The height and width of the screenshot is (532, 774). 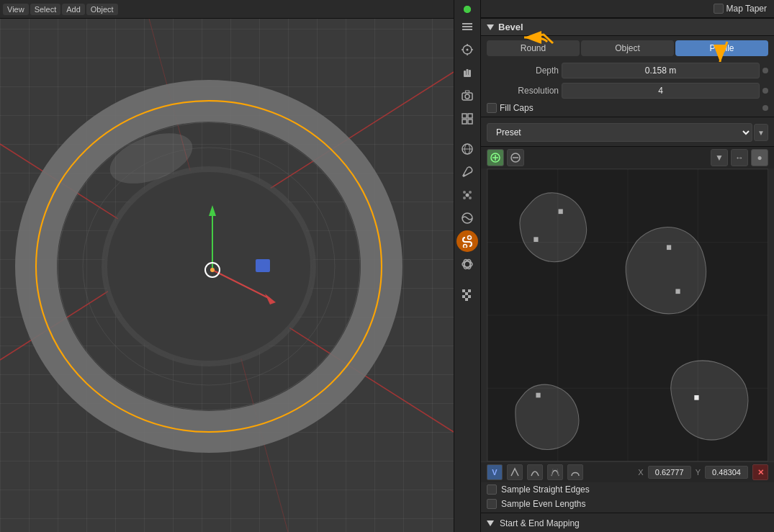 I want to click on panel-top: Map Taper, so click(x=628, y=9).